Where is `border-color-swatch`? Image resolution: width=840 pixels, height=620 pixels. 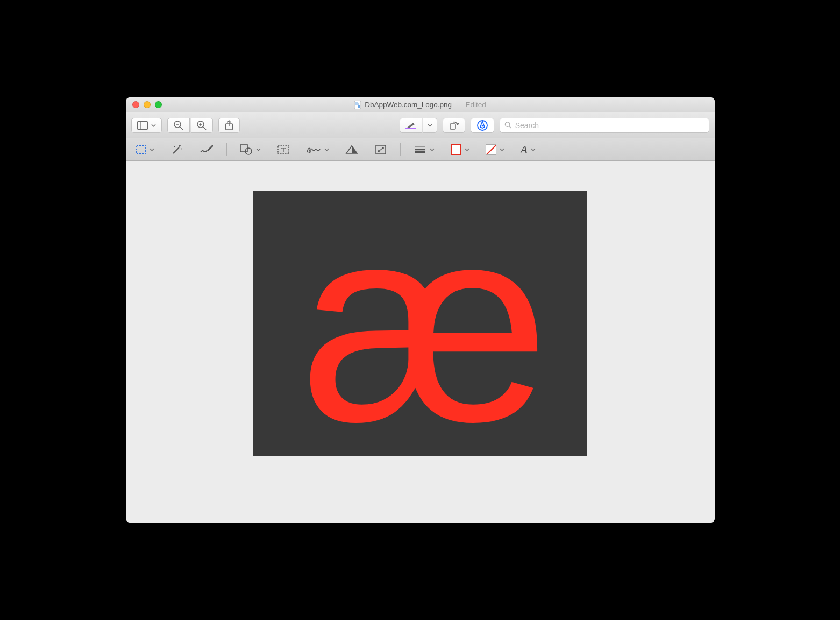
border-color-swatch is located at coordinates (456, 150).